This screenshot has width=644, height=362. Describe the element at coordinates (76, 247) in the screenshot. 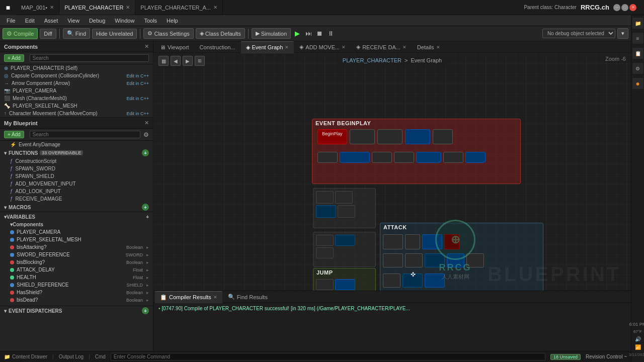

I see `var-is-attacking: bisAttacking? Boolean ▸` at that location.